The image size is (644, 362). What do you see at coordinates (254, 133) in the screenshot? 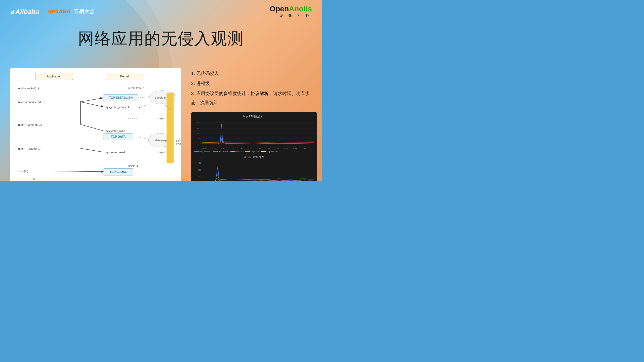
I see `chart1-area: 2000 1500 1000 500 0` at bounding box center [254, 133].